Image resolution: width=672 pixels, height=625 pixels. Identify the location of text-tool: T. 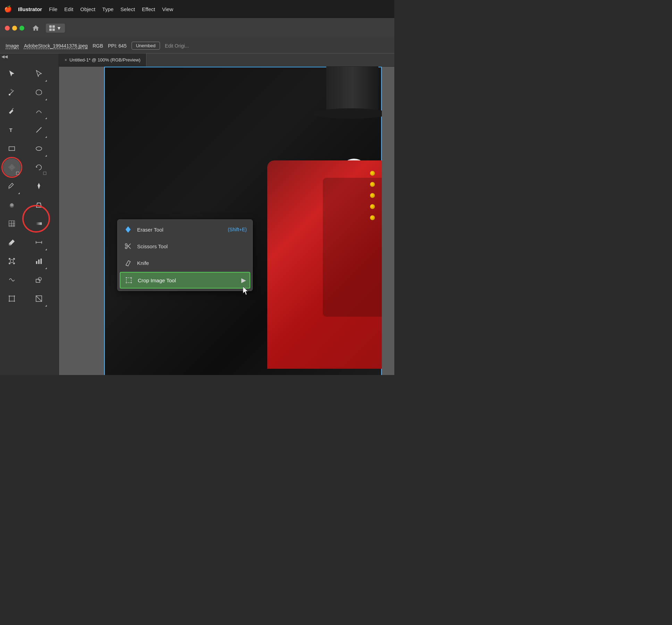
(12, 130).